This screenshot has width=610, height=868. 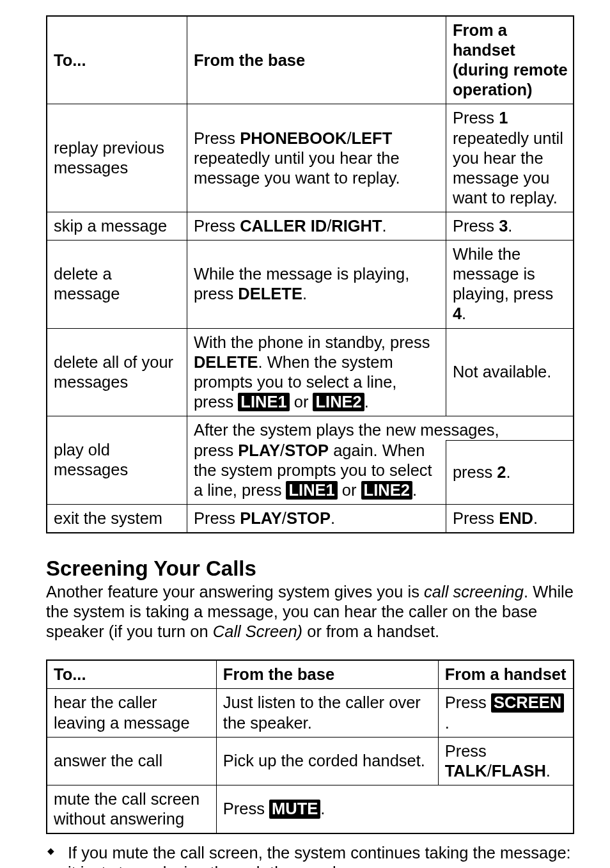 I want to click on cell-base: press PLAY/STOP again. When the system p…, so click(x=316, y=473).